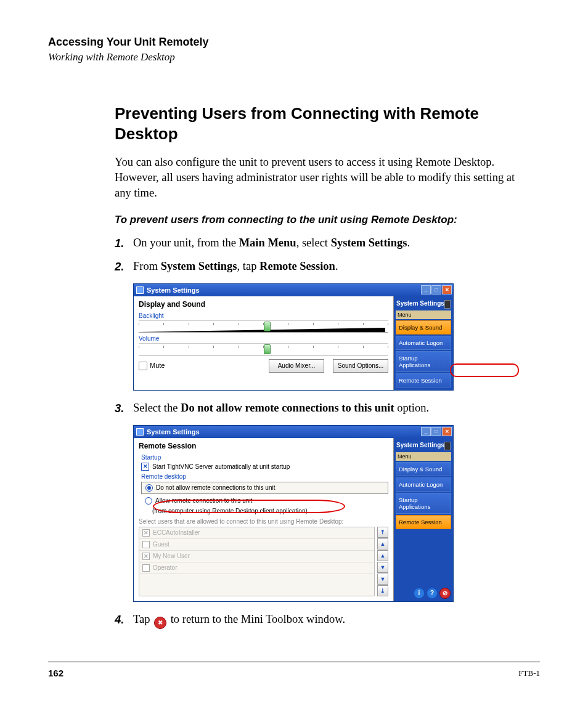  I want to click on step-3-text-b: Do not allow remote connections to this …, so click(287, 408).